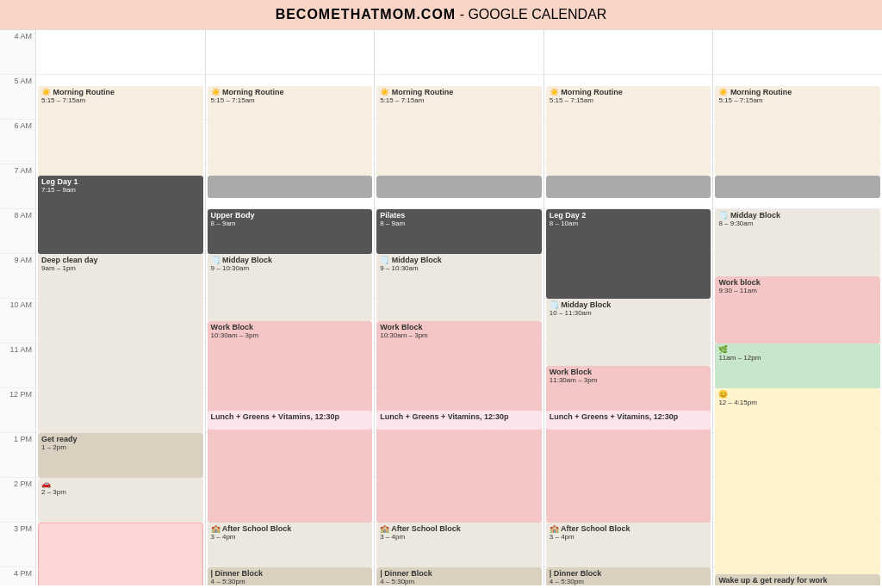 This screenshot has height=588, width=882. What do you see at coordinates (121, 344) in the screenshot?
I see `event-deep-clean-mon: Deep clean day 9am – 1pm` at bounding box center [121, 344].